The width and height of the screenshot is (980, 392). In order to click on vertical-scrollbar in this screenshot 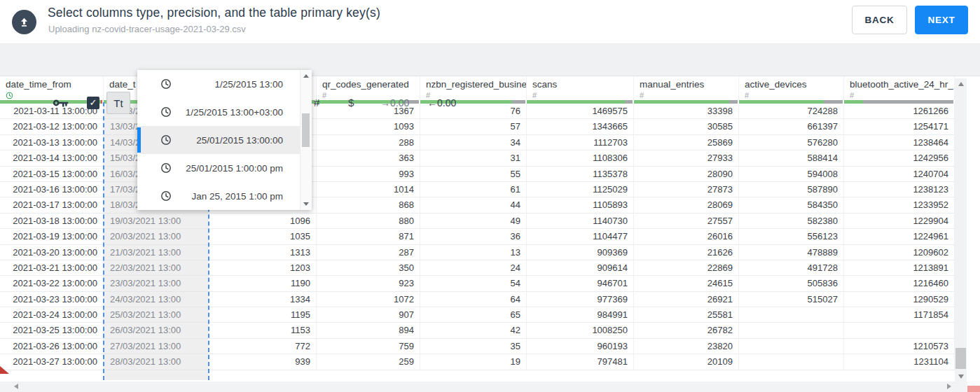, I will do `click(961, 230)`.